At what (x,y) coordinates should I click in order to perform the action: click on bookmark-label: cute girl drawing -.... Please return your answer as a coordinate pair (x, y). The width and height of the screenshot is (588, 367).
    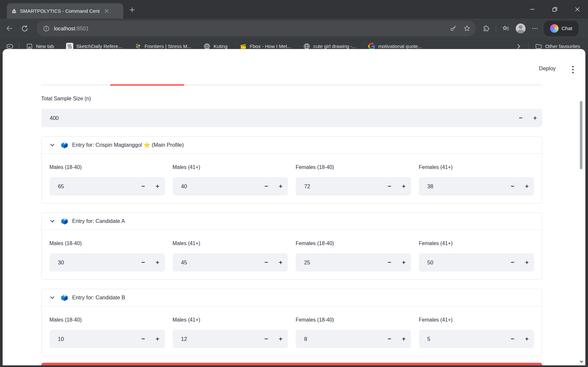
    Looking at the image, I should click on (335, 46).